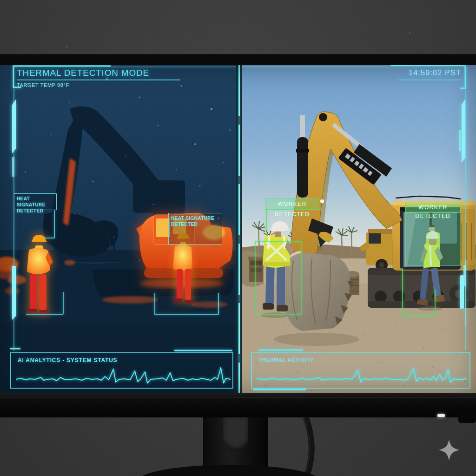 The width and height of the screenshot is (476, 476). Describe the element at coordinates (430, 80) in the screenshot. I see `timestamp-underline` at that location.